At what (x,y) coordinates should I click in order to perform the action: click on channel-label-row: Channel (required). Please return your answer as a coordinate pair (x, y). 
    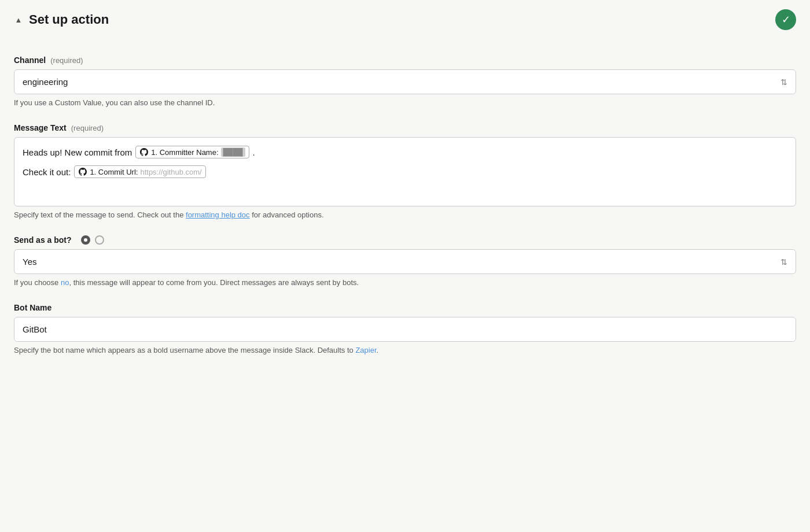
    Looking at the image, I should click on (405, 60).